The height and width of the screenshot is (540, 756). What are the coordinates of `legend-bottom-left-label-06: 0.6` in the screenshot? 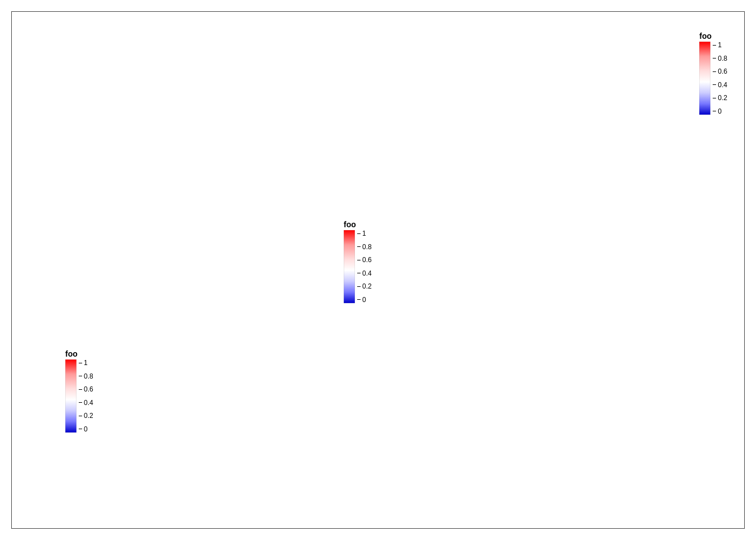 It's located at (86, 389).